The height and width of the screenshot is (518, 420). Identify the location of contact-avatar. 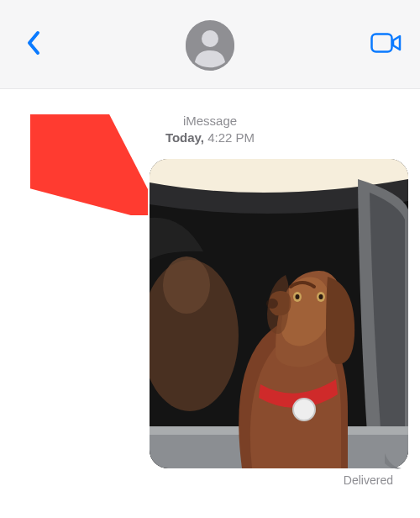
(210, 46).